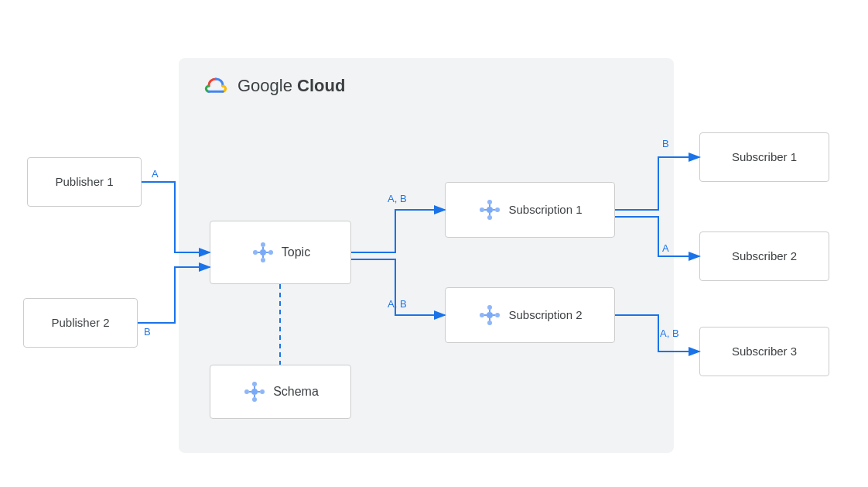 The image size is (868, 487). I want to click on publisher2-box: Publisher 2, so click(80, 323).